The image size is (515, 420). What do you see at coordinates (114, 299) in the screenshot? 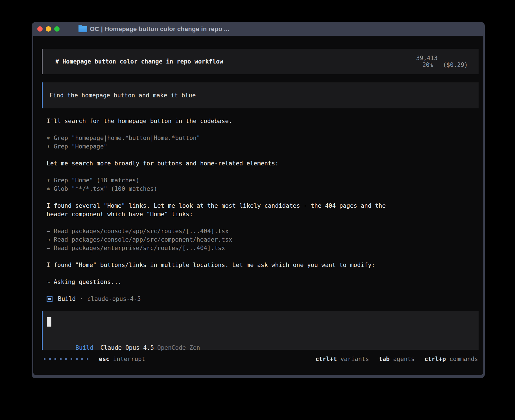
I see `status-model-name: claude-opus-4-5` at bounding box center [114, 299].